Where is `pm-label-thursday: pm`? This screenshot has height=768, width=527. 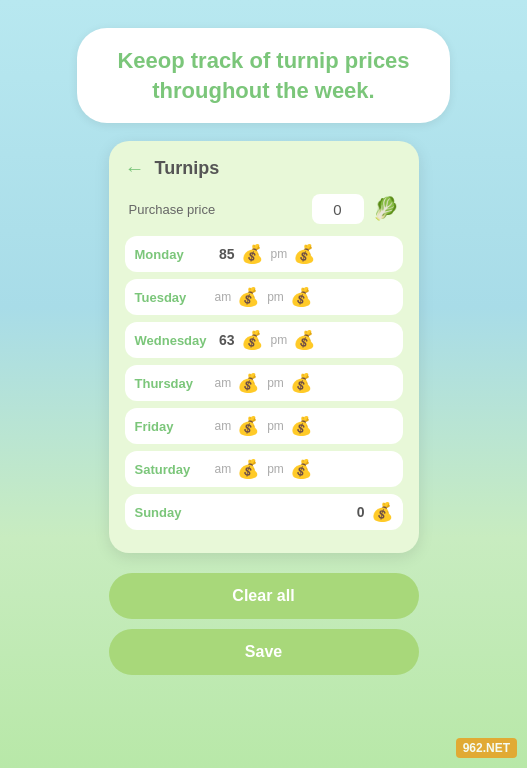
pm-label-thursday: pm is located at coordinates (276, 383).